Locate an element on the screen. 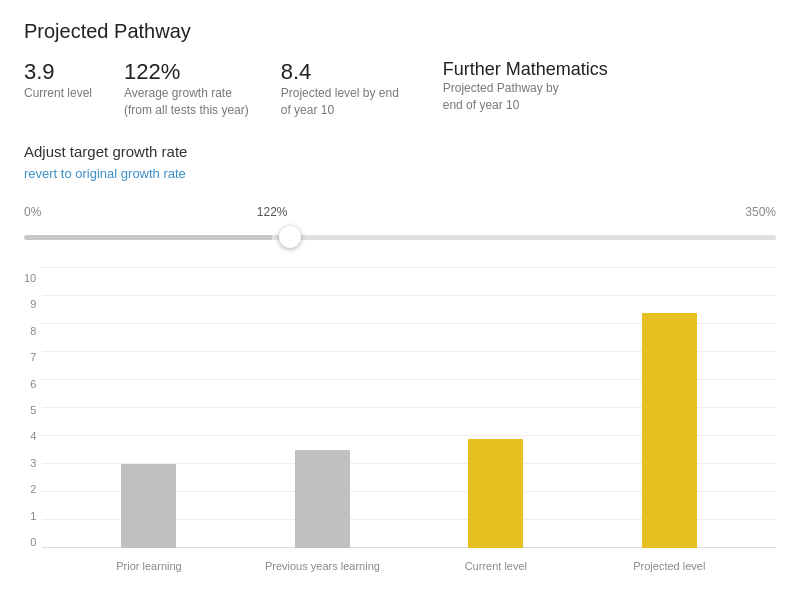 Image resolution: width=800 pixels, height=600 pixels. y-label-0: 0 is located at coordinates (30, 542).